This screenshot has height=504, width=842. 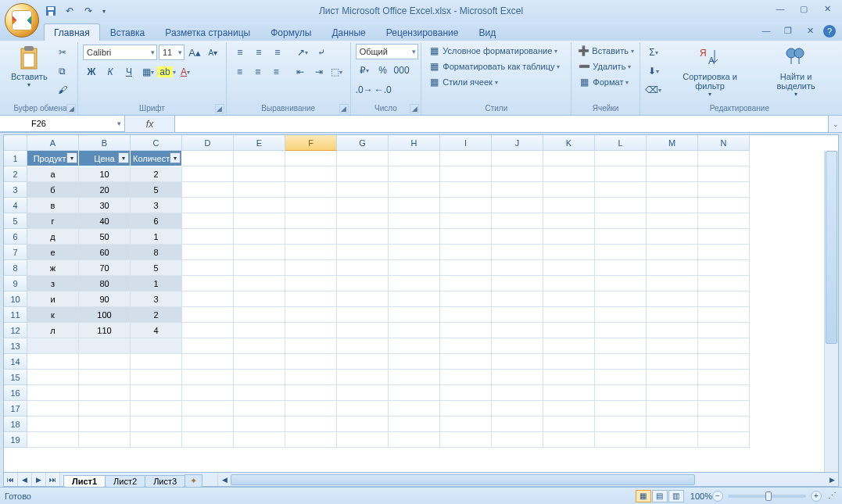 What do you see at coordinates (220, 109) in the screenshot?
I see `font-launcher-icon: ◢` at bounding box center [220, 109].